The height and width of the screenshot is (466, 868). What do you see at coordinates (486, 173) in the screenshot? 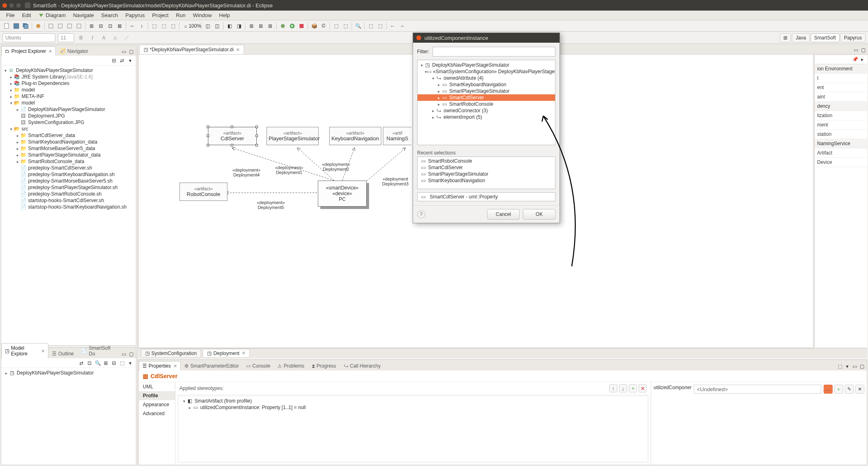
I see `recent-selections-list: ▭SmartRobotConsole ▭SmartCdlServer ▭Smar…` at bounding box center [486, 173].